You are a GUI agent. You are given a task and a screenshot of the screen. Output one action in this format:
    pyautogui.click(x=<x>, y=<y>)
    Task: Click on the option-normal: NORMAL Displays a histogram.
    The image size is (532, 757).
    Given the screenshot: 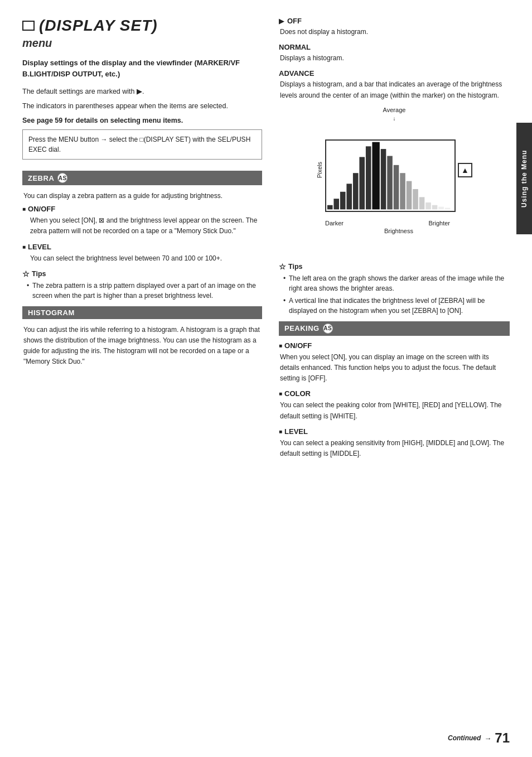 What is the action you would take?
    pyautogui.click(x=394, y=54)
    